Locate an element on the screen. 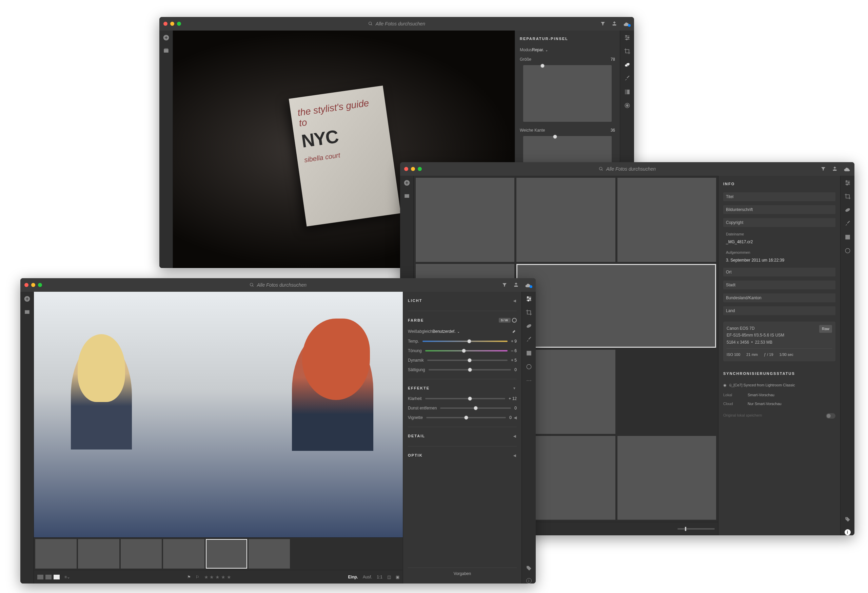 The height and width of the screenshot is (593, 868). copyright-field: Copyright is located at coordinates (779, 223).